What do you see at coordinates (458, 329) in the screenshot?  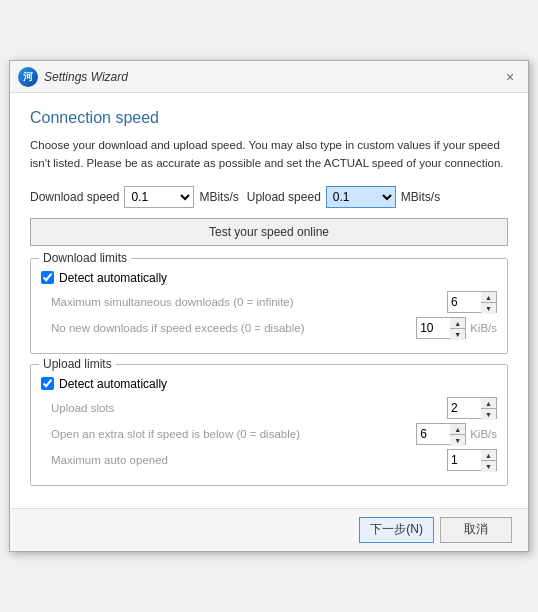 I see `no-new-downloads-spinner-buttons: ▲ ▼` at bounding box center [458, 329].